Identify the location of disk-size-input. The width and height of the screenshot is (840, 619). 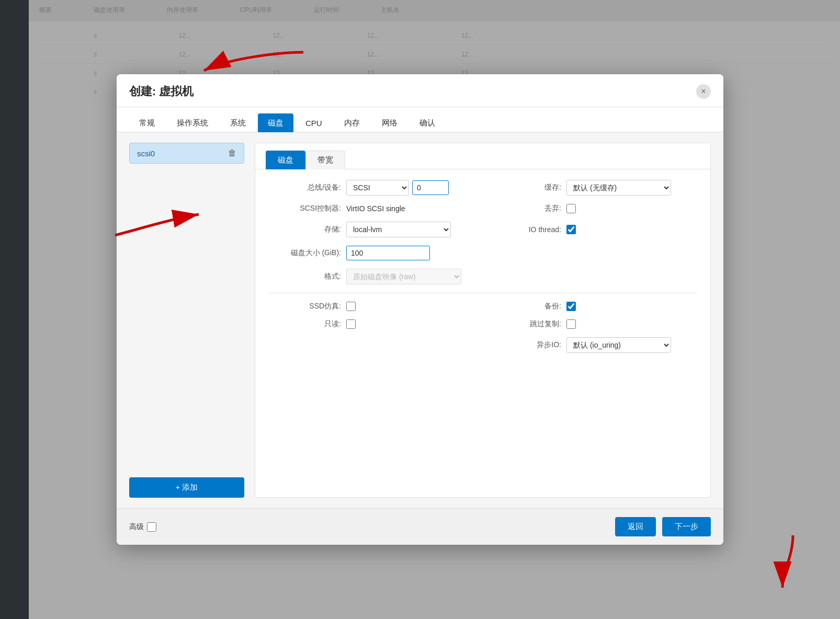
(388, 253).